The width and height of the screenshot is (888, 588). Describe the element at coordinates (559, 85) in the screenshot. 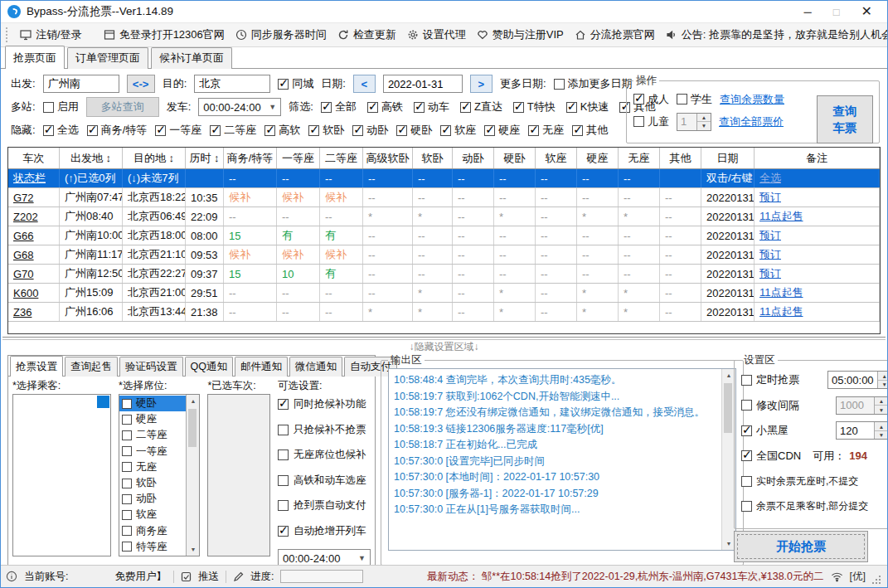

I see `add-more-dates-checkbox` at that location.